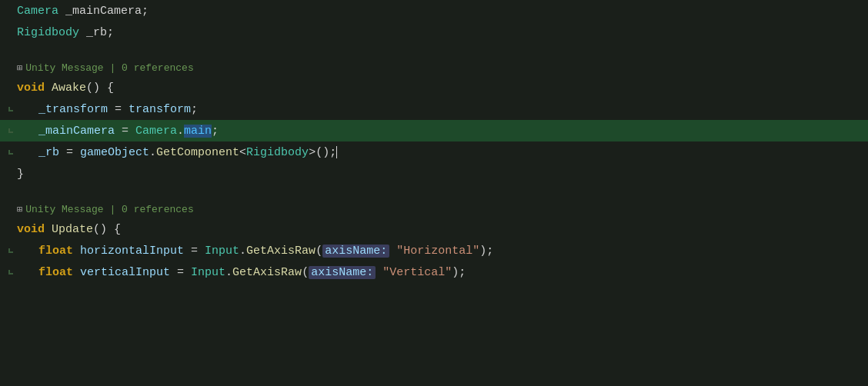  Describe the element at coordinates (69, 152) in the screenshot. I see `token-eq3: =` at that location.